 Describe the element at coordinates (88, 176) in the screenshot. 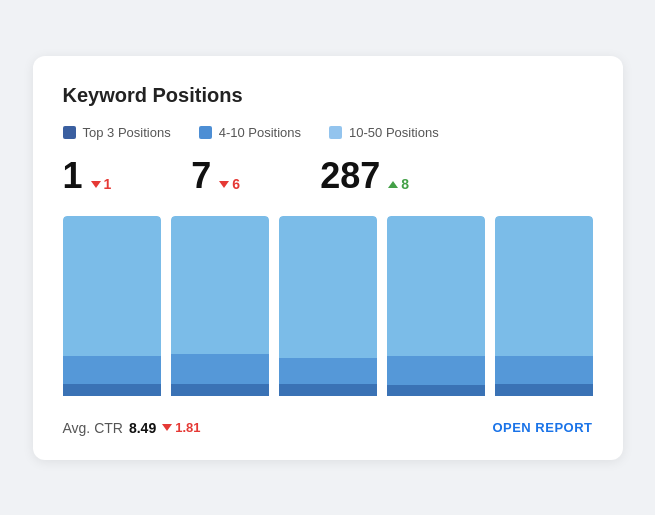

I see `metric-top3: 1 1` at that location.